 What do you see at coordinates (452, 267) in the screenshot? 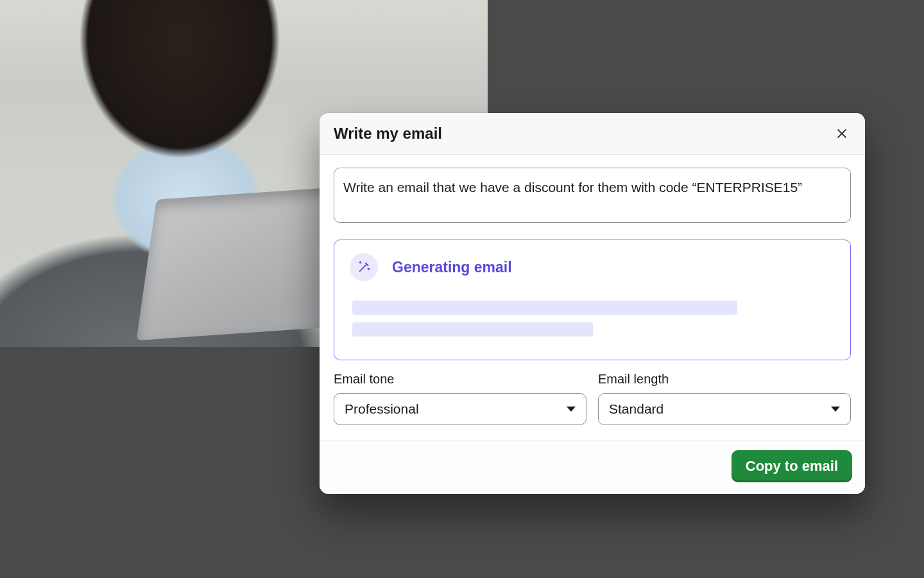
I see `generating-label: Generating email` at bounding box center [452, 267].